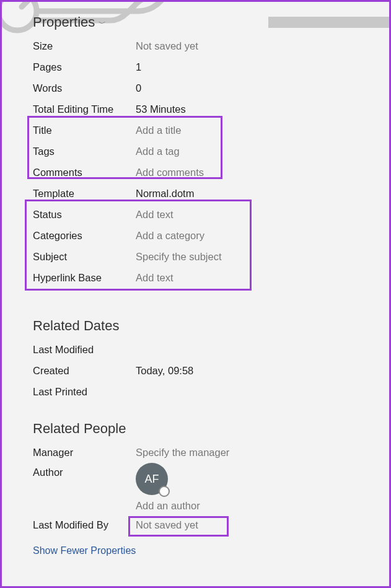 This screenshot has width=391, height=588. I want to click on prop-label-subject: Subject, so click(84, 257).